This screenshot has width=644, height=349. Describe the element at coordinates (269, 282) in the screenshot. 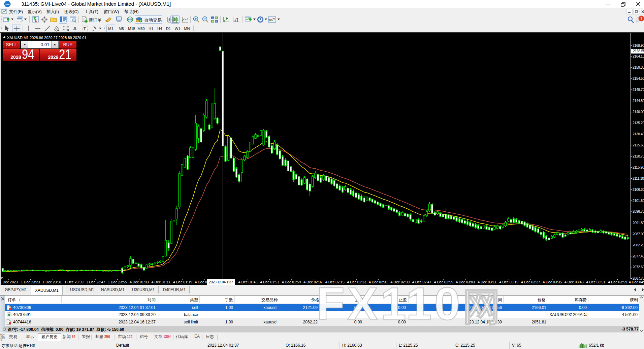

I see `svg-text: 4 Dec 01:51` at that location.